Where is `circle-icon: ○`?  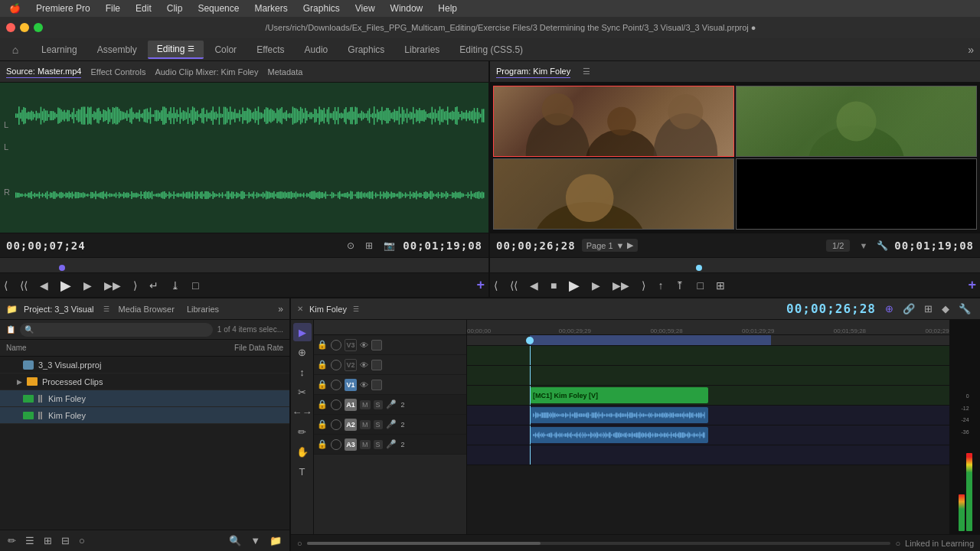 circle-icon: ○ is located at coordinates (82, 540).